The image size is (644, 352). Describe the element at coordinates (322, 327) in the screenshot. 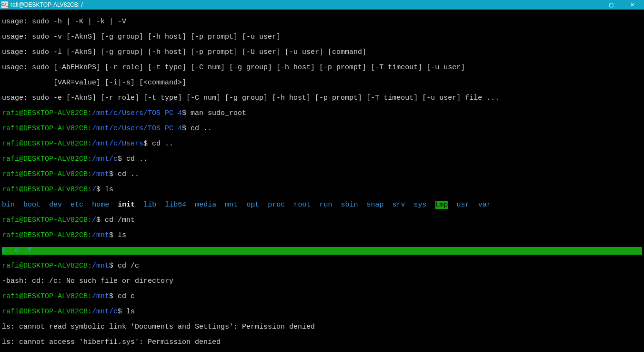

I see `error-line: ls: cannot read symbolic link 'Documents…` at that location.